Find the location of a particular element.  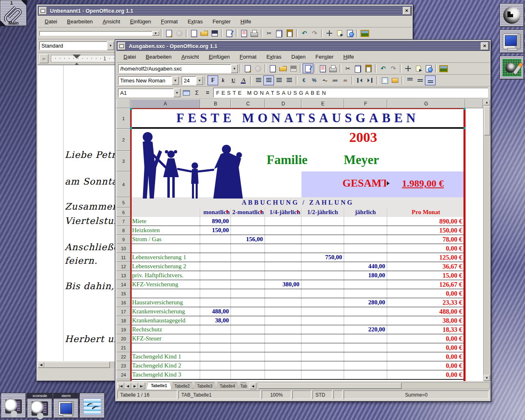

menu-einfügen: Einfügen is located at coordinates (219, 57).